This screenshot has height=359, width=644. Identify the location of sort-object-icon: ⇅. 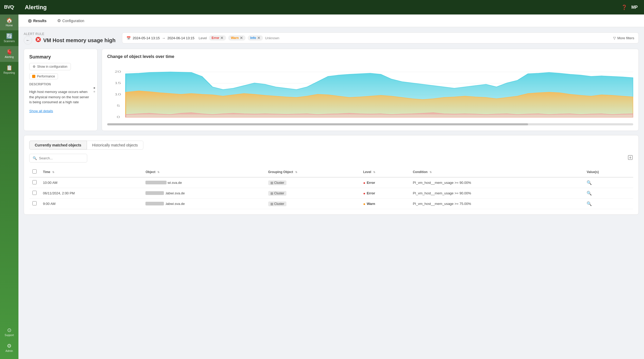
(158, 172).